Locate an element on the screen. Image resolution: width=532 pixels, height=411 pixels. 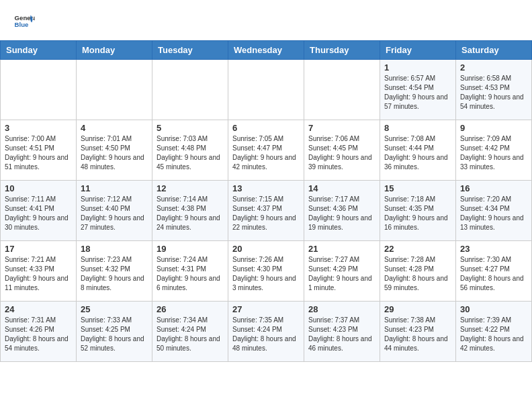
day-info: Sunrise: 7:31 AM Sunset: 4:26 PM Dayligh… is located at coordinates (38, 334).